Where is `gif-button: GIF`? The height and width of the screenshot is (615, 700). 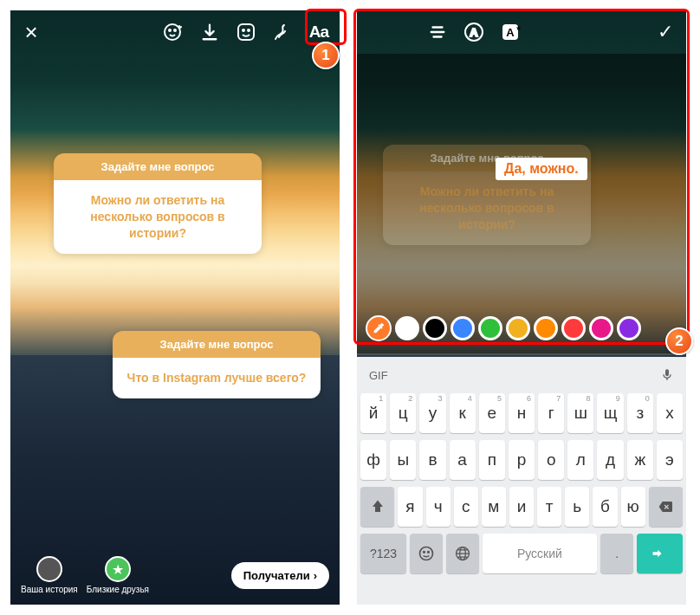
gif-button: GIF is located at coordinates (379, 376).